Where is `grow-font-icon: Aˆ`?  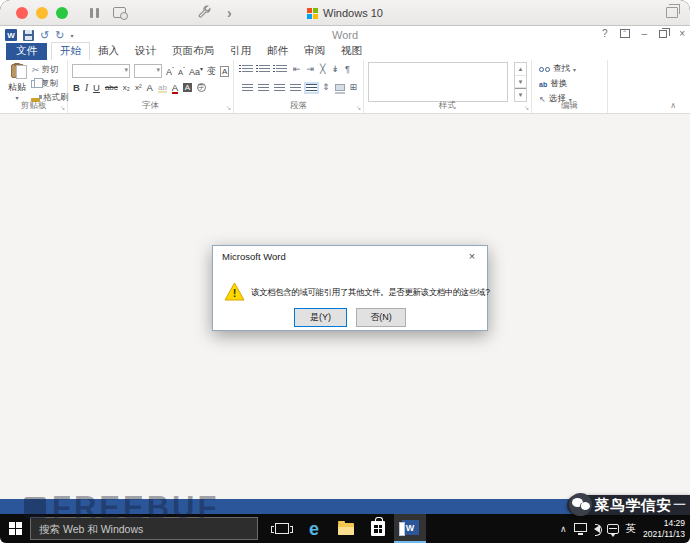
grow-font-icon: Aˆ is located at coordinates (170, 72).